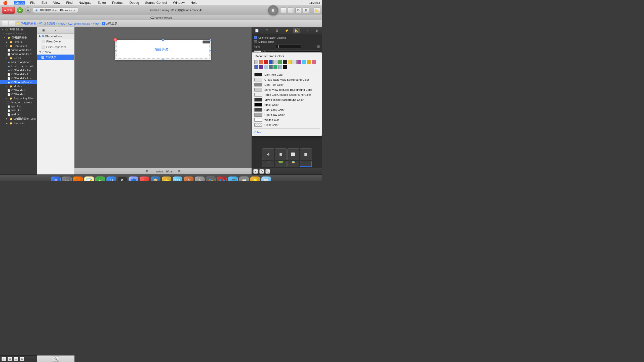  I want to click on nav-launchscreen: ◉ LaunchScreen.xib, so click(19, 66).